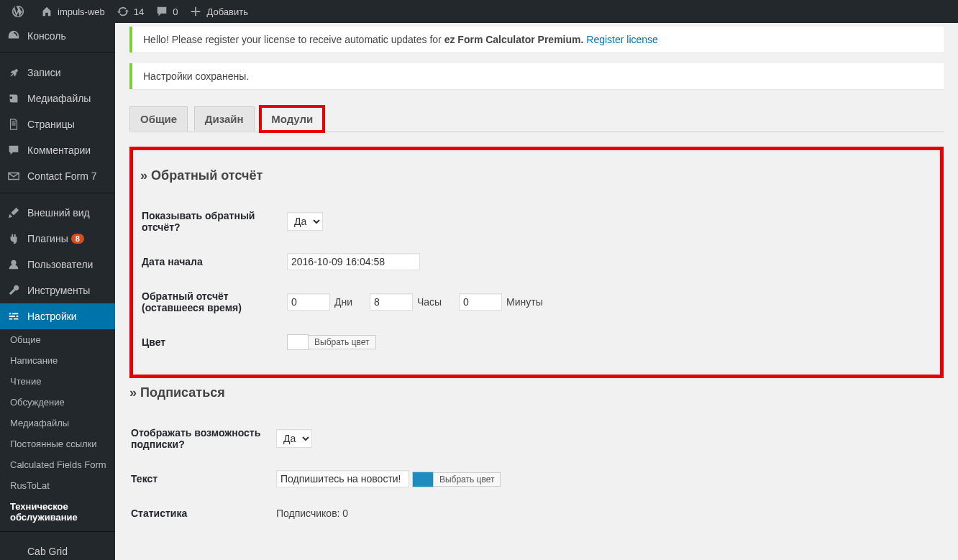 This screenshot has width=958, height=560. Describe the element at coordinates (537, 393) in the screenshot. I see `subscribe-title: » Подписаться` at that location.